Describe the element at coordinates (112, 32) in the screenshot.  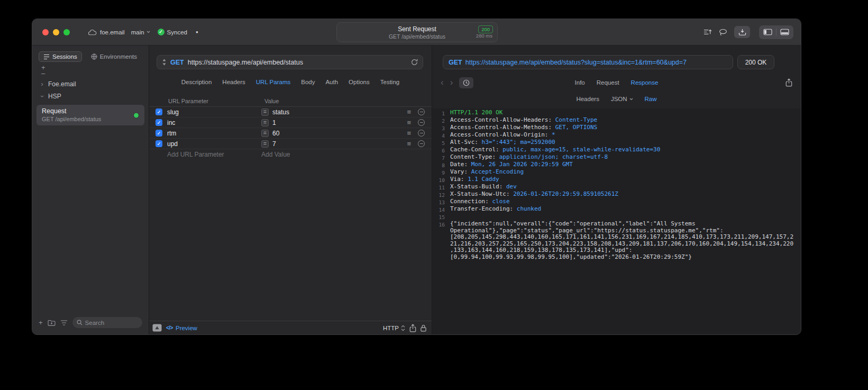
I see `project-name: foe.email` at that location.